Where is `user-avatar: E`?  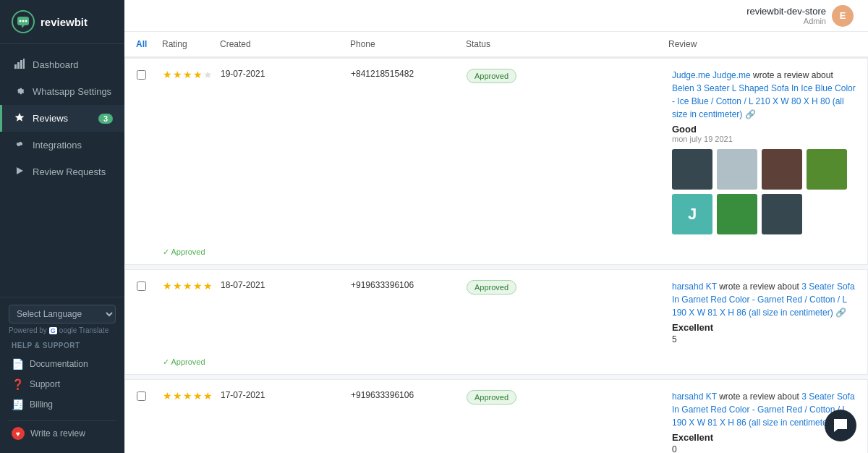 user-avatar: E is located at coordinates (843, 16).